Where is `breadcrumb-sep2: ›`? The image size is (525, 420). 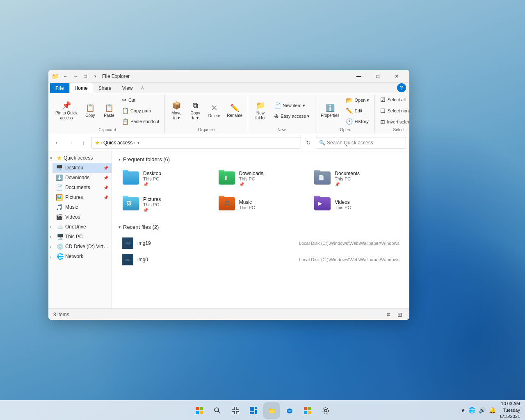 breadcrumb-sep2: › is located at coordinates (134, 143).